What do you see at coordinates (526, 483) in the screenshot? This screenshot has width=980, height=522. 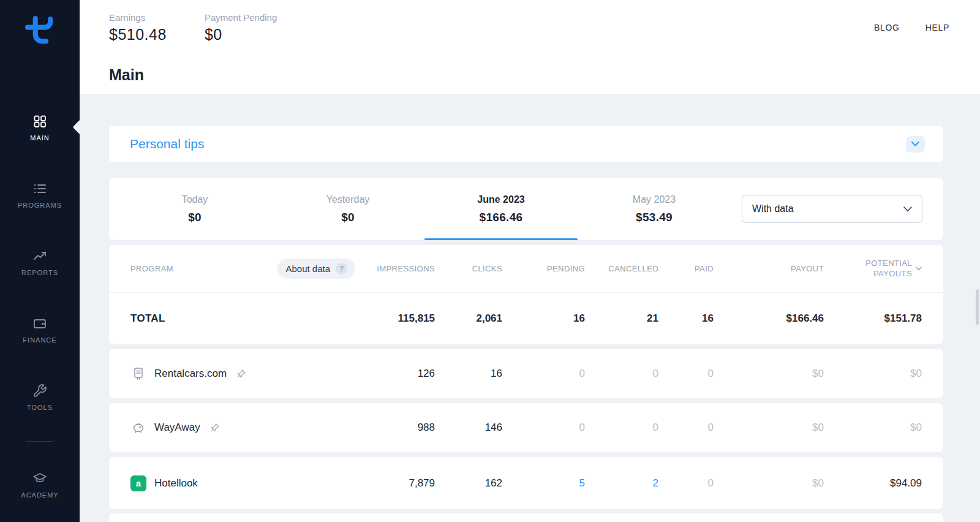 I see `table-row: a Hotellook 7,879 162 5 2 0 $0 $94.09` at bounding box center [526, 483].